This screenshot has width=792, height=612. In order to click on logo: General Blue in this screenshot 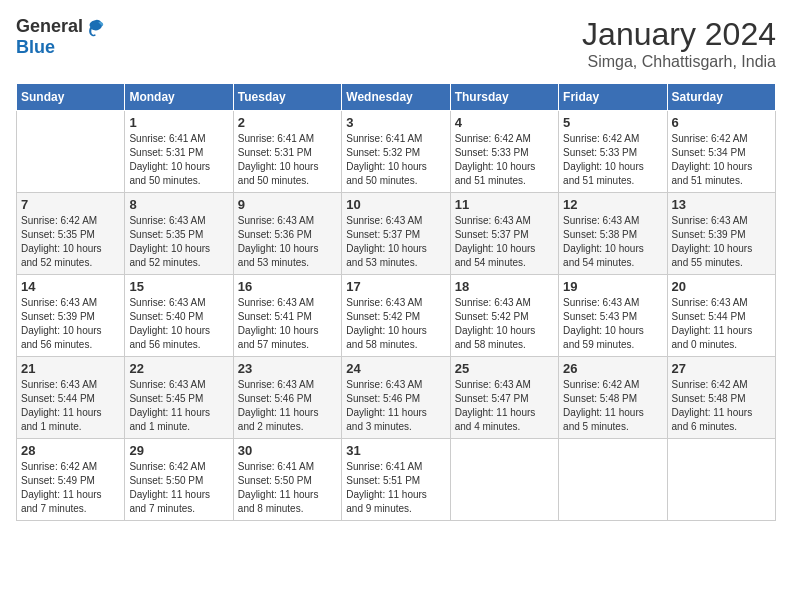, I will do `click(60, 37)`.